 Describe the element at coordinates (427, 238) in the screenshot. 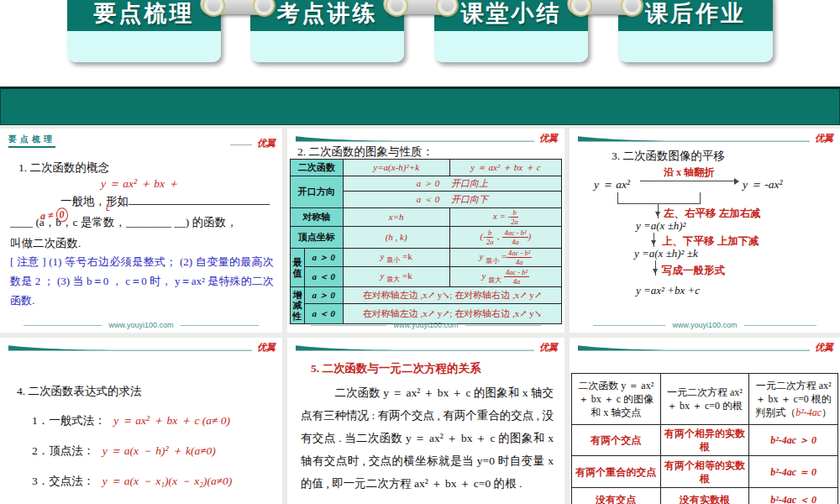

I see `table-row: 顶点坐标 (h , k) (-b2a，4ac - b²4a)` at that location.